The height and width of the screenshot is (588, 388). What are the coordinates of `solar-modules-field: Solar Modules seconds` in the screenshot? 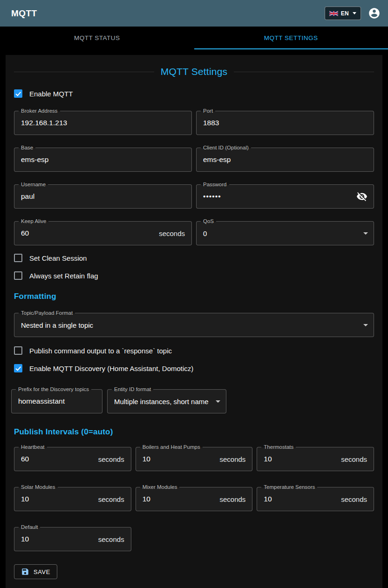 It's located at (73, 499).